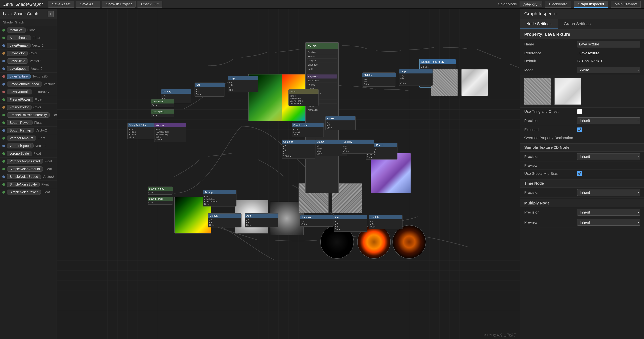 This screenshot has height=339, width=644. What do you see at coordinates (580, 112) in the screenshot?
I see `field-tiling-checkbox` at bounding box center [580, 112].